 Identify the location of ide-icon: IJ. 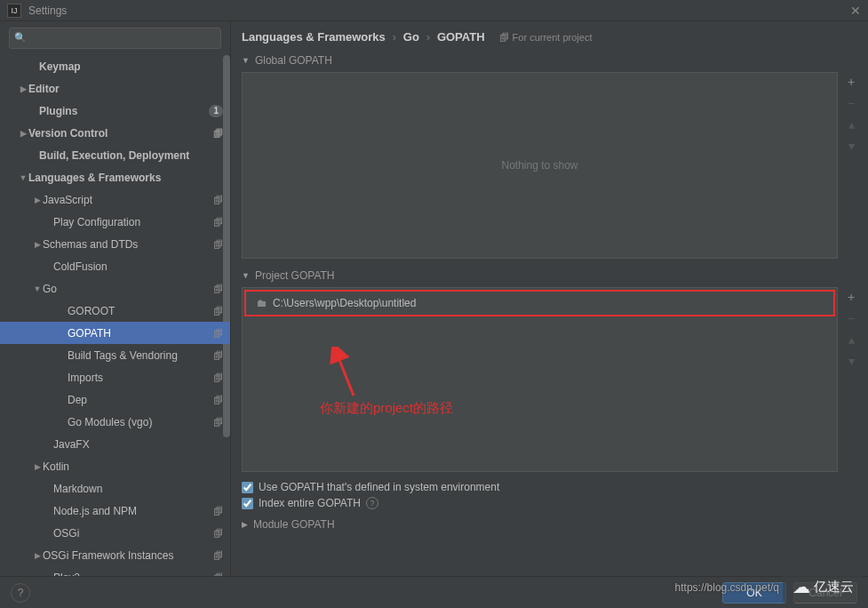
(14, 11).